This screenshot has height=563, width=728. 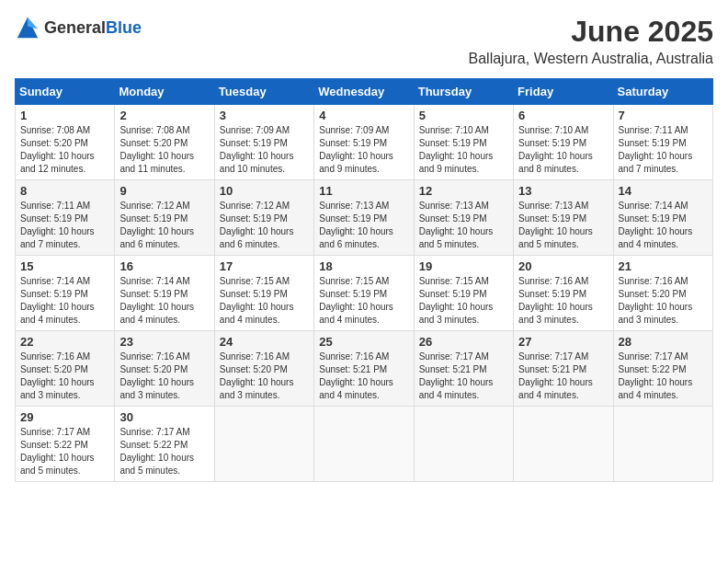 What do you see at coordinates (165, 92) in the screenshot?
I see `col-monday: Monday` at bounding box center [165, 92].